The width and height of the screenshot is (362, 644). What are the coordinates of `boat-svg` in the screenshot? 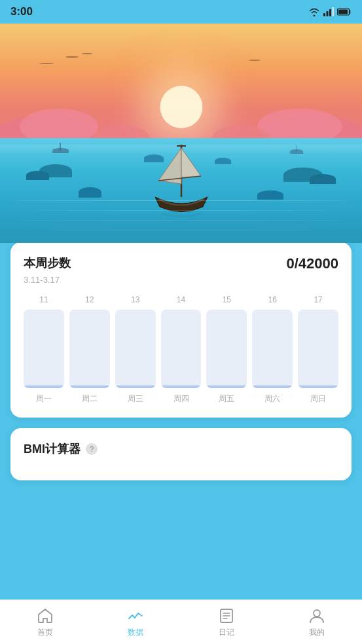 It's located at (181, 182).